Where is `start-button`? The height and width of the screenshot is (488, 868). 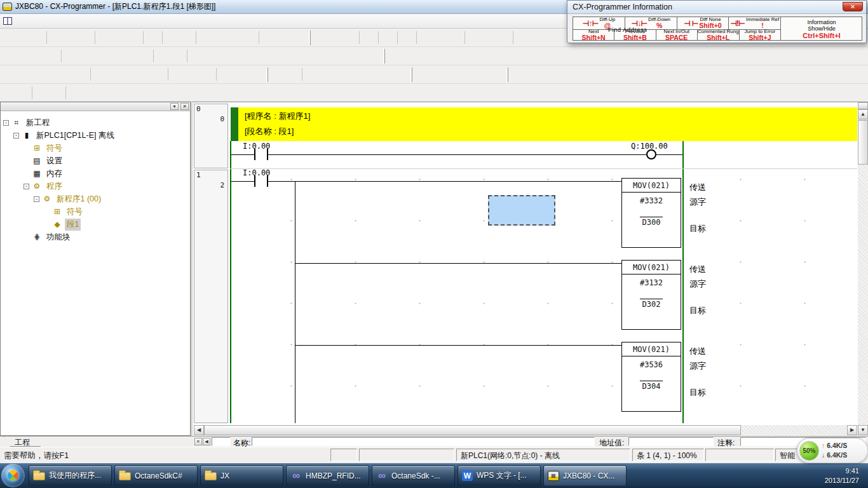
start-button is located at coordinates (13, 475).